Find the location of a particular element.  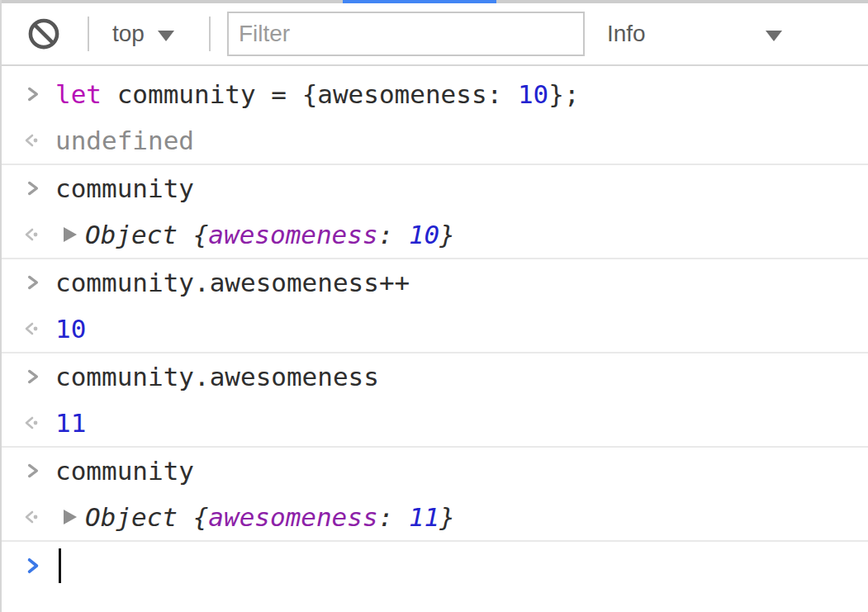

console-input-echo: community.awesomeness is located at coordinates (434, 377).